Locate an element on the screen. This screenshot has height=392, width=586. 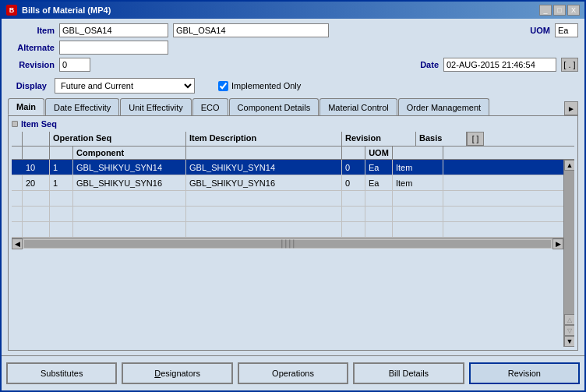
scroll-left-button: ◀ is located at coordinates (17, 244).